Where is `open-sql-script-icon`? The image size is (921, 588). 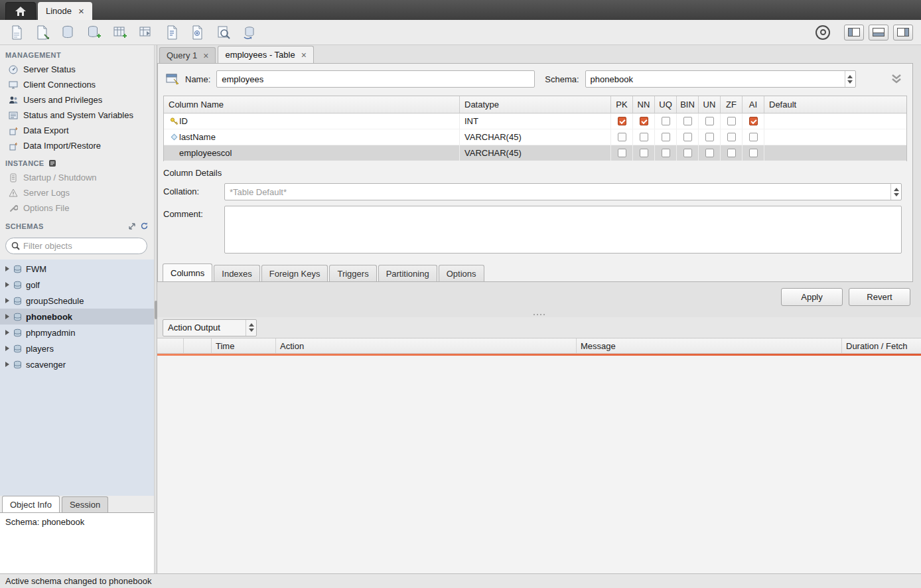
open-sql-script-icon is located at coordinates (42, 33).